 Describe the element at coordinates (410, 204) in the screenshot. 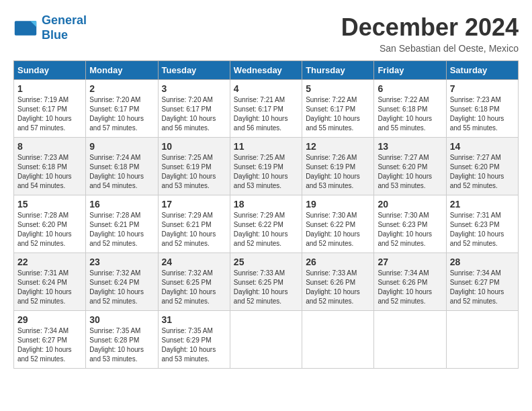

I see `day-number: 20` at that location.